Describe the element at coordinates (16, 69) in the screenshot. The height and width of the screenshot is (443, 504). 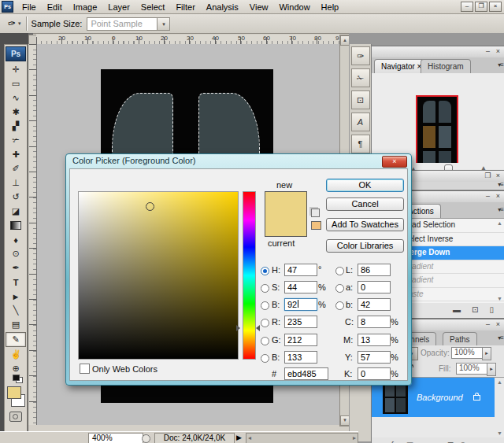
I see `move-tool-button: ✛` at that location.